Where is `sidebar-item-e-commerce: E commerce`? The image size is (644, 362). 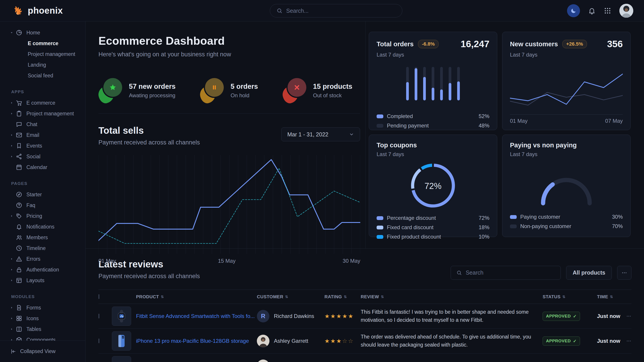
sidebar-item-e-commerce: E commerce is located at coordinates (42, 103).